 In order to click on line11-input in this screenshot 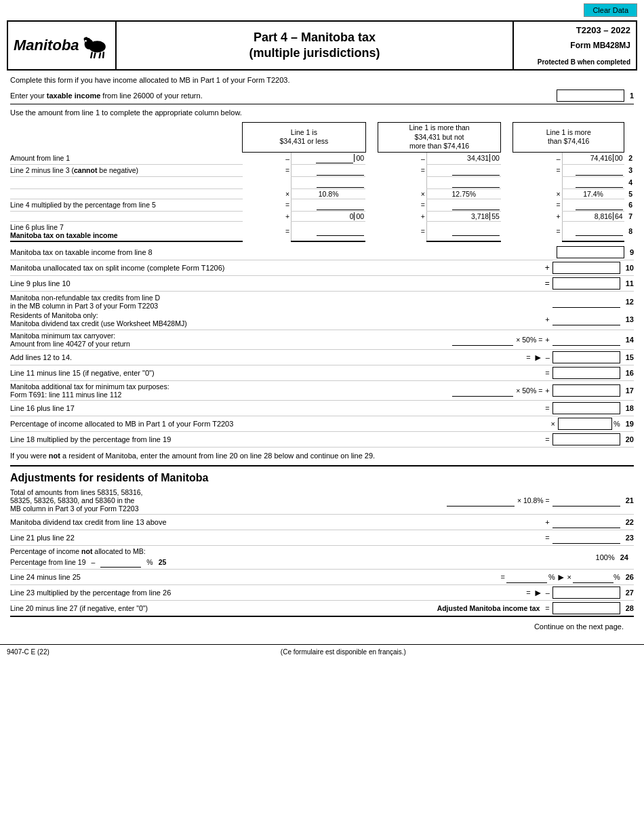, I will do `click(586, 283)`.